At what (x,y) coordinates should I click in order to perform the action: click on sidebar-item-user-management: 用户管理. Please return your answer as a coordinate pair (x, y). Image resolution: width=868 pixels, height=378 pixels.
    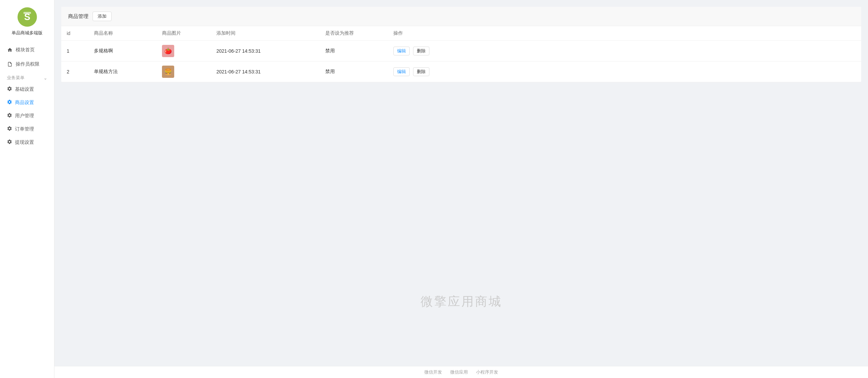
    Looking at the image, I should click on (27, 116).